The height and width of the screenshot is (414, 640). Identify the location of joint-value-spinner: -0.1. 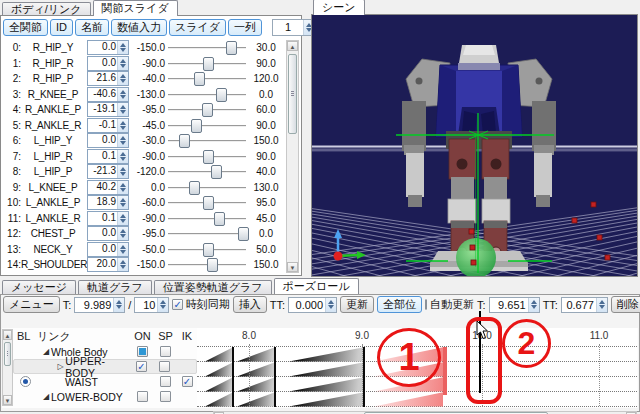
(108, 126).